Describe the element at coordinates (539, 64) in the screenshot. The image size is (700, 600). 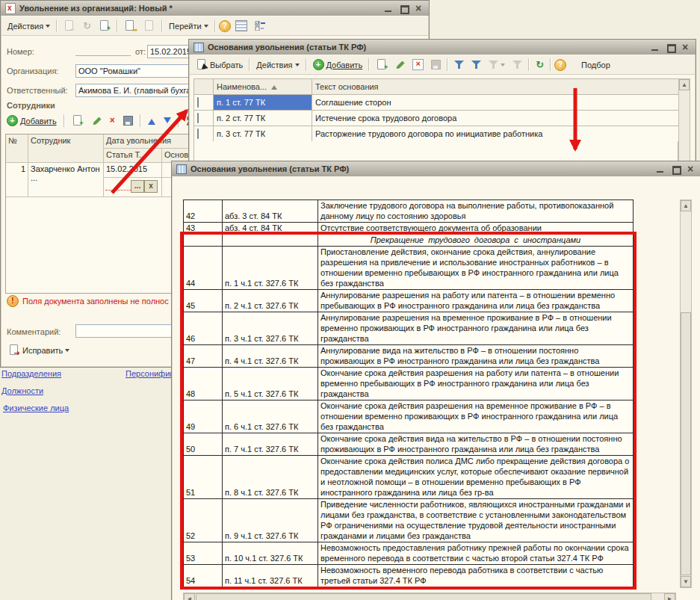
I see `refresh-button: ↻` at that location.